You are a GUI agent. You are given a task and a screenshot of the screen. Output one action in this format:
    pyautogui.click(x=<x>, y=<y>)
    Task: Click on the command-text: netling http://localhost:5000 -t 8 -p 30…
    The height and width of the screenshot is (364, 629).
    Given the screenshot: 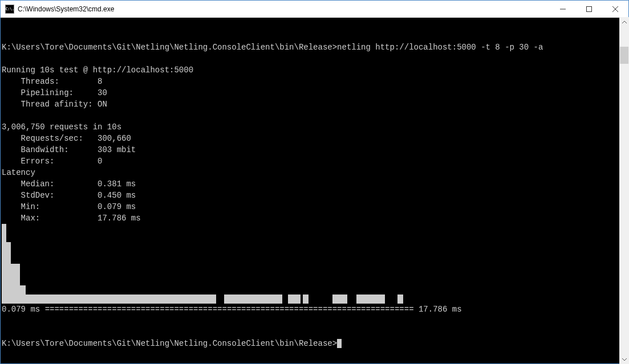 What is the action you would take?
    pyautogui.click(x=440, y=47)
    